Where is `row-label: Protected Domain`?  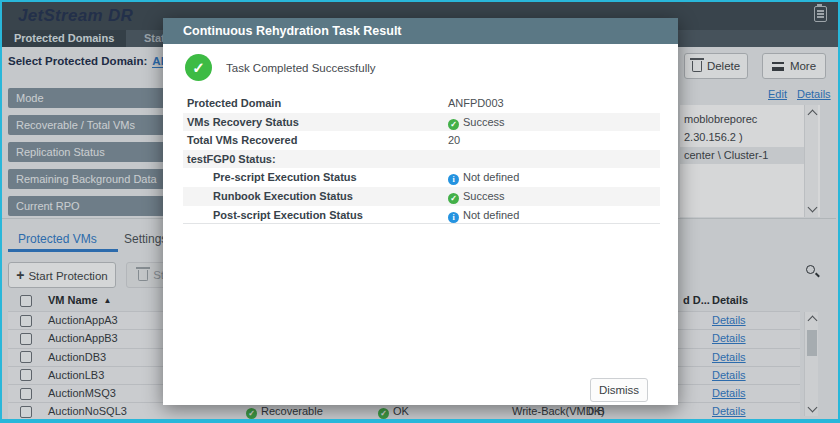 row-label: Protected Domain is located at coordinates (234, 104).